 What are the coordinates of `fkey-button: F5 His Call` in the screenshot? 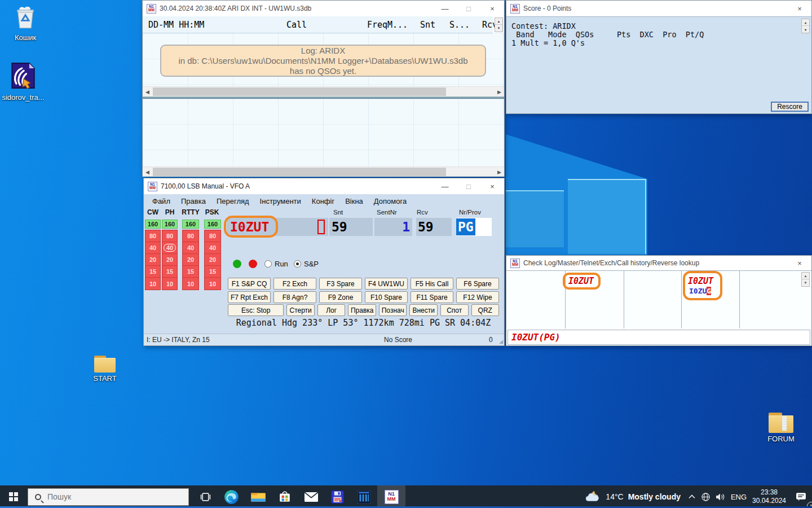 It's located at (432, 283).